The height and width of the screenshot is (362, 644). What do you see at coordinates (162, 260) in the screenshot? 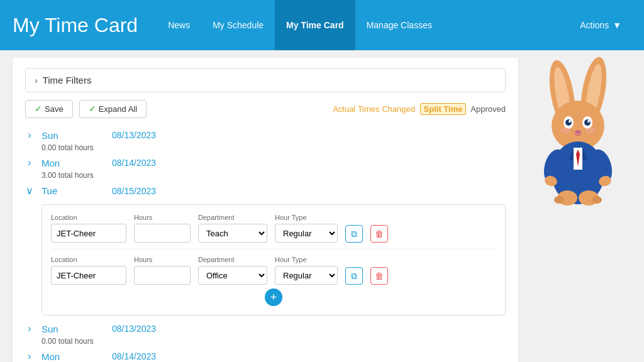
I see `hours-label-2: Hours` at bounding box center [162, 260].